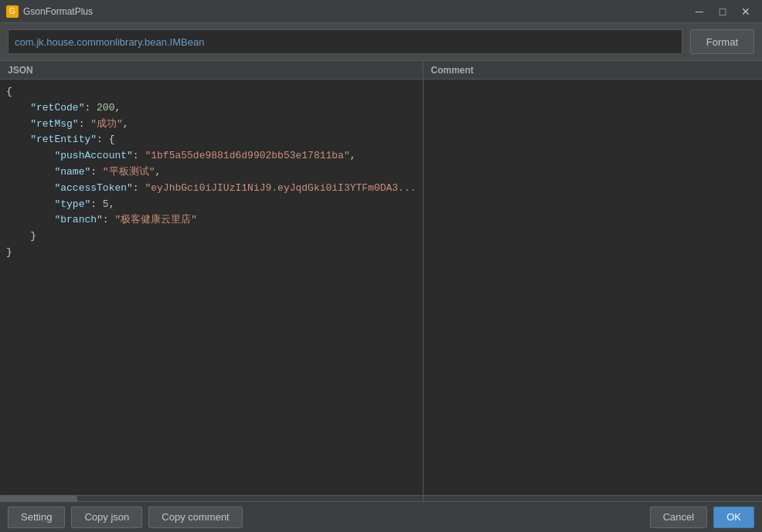 This screenshot has height=532, width=762. I want to click on ok-button: OK, so click(734, 517).